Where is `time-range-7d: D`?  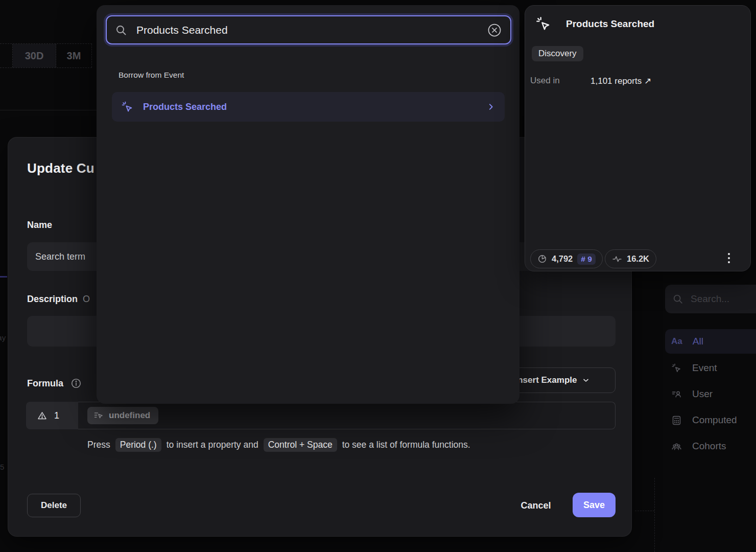 time-range-7d: D is located at coordinates (6, 56).